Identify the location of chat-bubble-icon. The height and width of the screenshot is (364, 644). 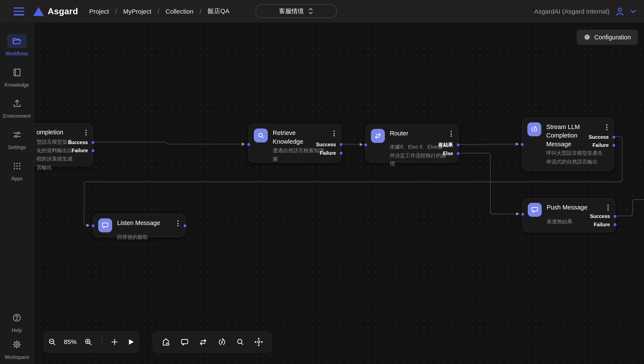
(535, 210).